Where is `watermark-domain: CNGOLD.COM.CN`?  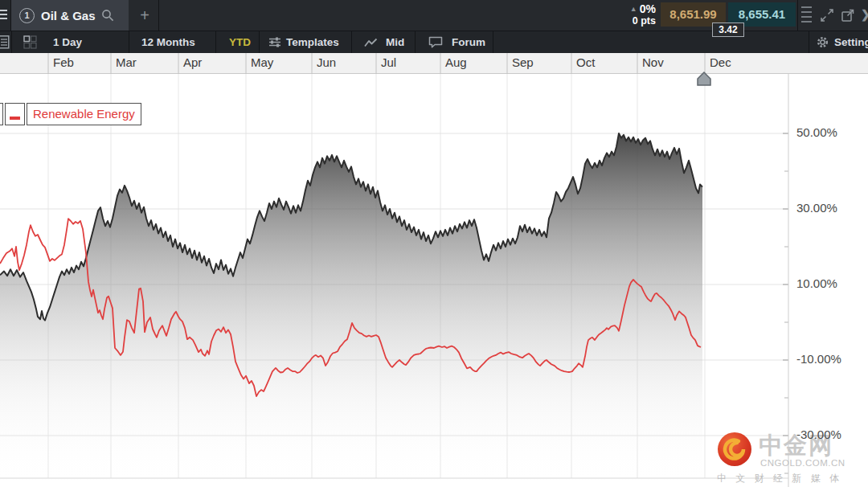 watermark-domain: CNGOLD.COM.CN is located at coordinates (803, 463).